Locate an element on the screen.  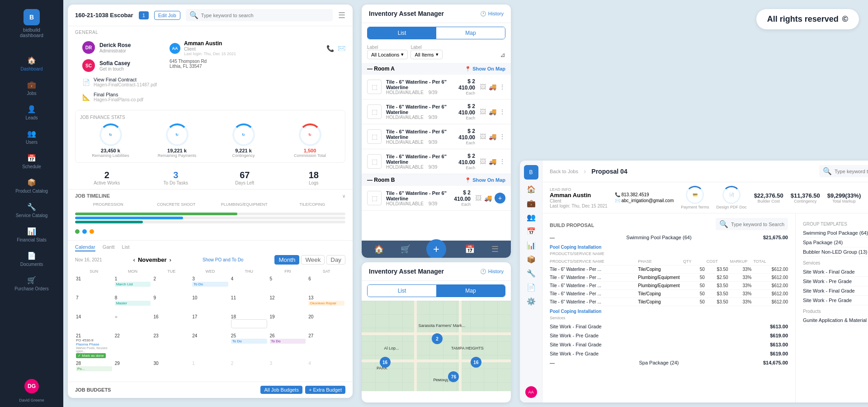
inv-tab-map-top: Map is located at coordinates (471, 33).